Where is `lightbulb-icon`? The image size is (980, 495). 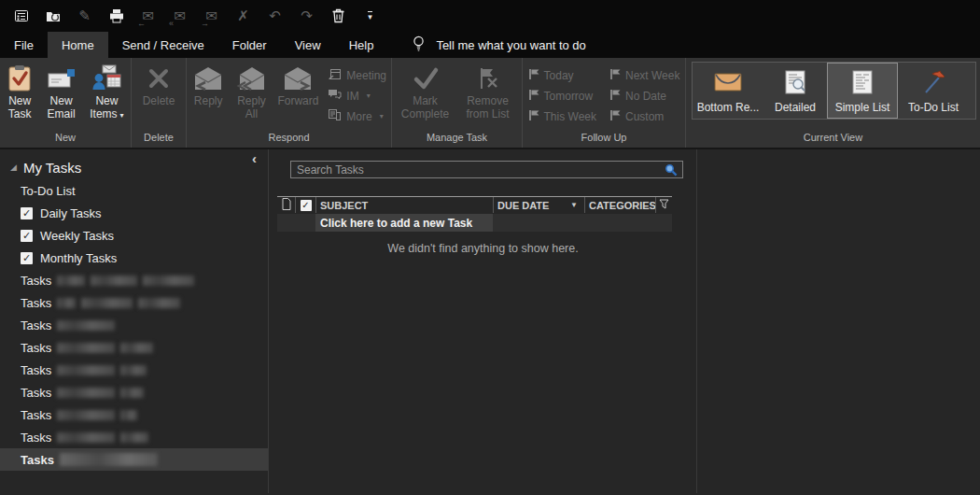
lightbulb-icon is located at coordinates (418, 45).